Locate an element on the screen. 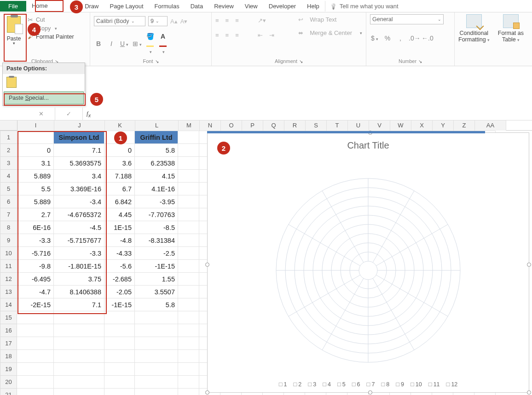 Image resolution: width=532 pixels, height=395 pixels. cell: -4.33 is located at coordinates (120, 253).